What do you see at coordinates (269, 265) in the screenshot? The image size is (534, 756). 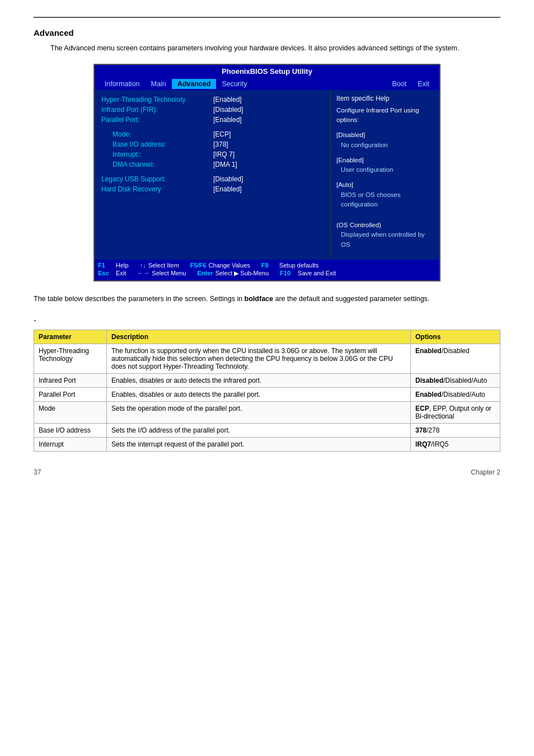 I see `footer-key-f9: F9` at bounding box center [269, 265].